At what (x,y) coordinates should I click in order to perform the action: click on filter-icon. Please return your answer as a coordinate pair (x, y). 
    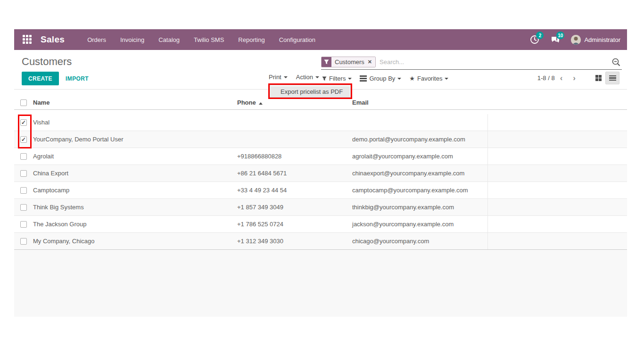
    Looking at the image, I should click on (324, 79).